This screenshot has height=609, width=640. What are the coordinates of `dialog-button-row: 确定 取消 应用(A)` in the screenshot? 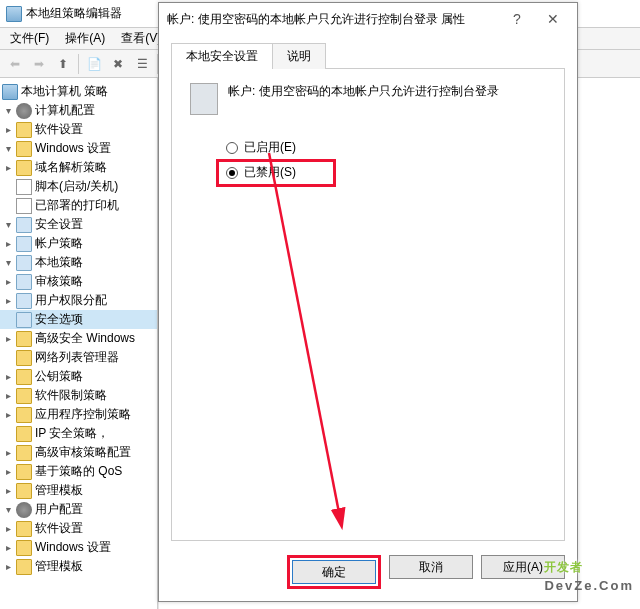 It's located at (368, 573).